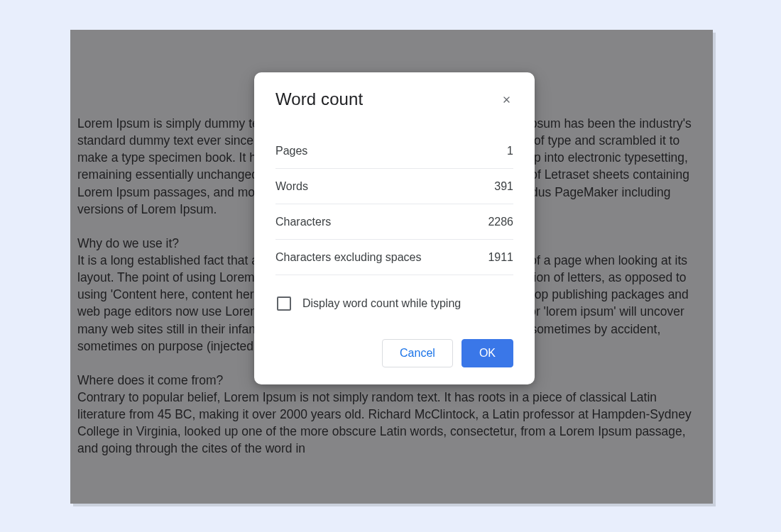 The width and height of the screenshot is (781, 532). I want to click on stat-label: Characters excluding spaces, so click(348, 257).